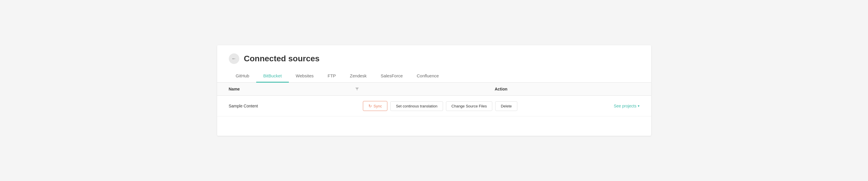 The image size is (868, 181). What do you see at coordinates (370, 106) in the screenshot?
I see `sync-icon: ↻` at bounding box center [370, 106].